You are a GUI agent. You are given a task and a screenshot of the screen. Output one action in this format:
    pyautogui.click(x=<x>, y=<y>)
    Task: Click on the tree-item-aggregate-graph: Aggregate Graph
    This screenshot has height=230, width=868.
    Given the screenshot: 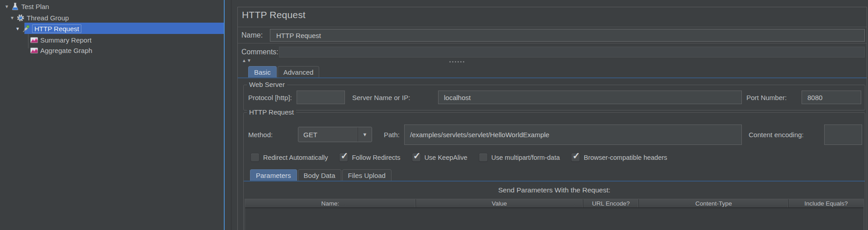 What is the action you would take?
    pyautogui.click(x=112, y=50)
    